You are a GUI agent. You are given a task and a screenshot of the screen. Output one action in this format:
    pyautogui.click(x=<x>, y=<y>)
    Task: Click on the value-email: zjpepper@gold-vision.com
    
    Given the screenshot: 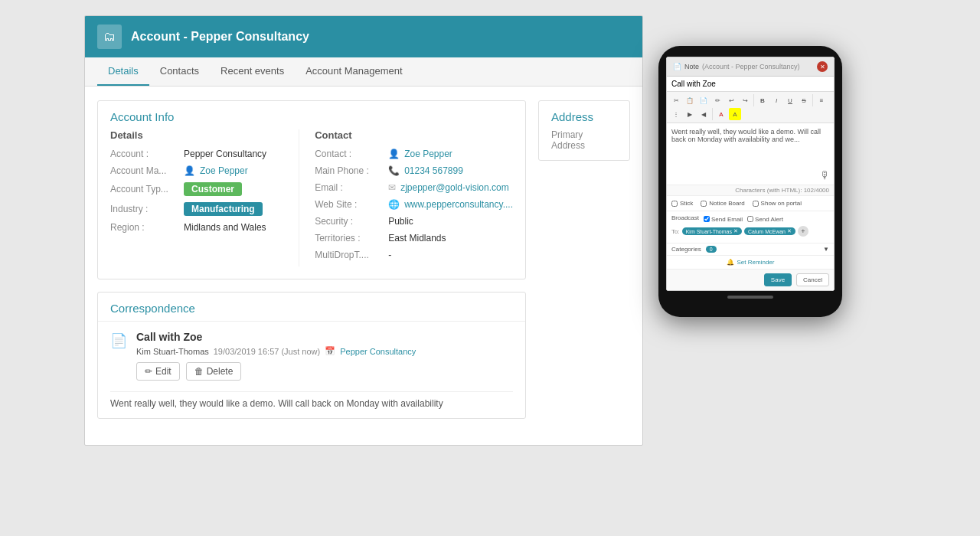 What is the action you would take?
    pyautogui.click(x=455, y=188)
    